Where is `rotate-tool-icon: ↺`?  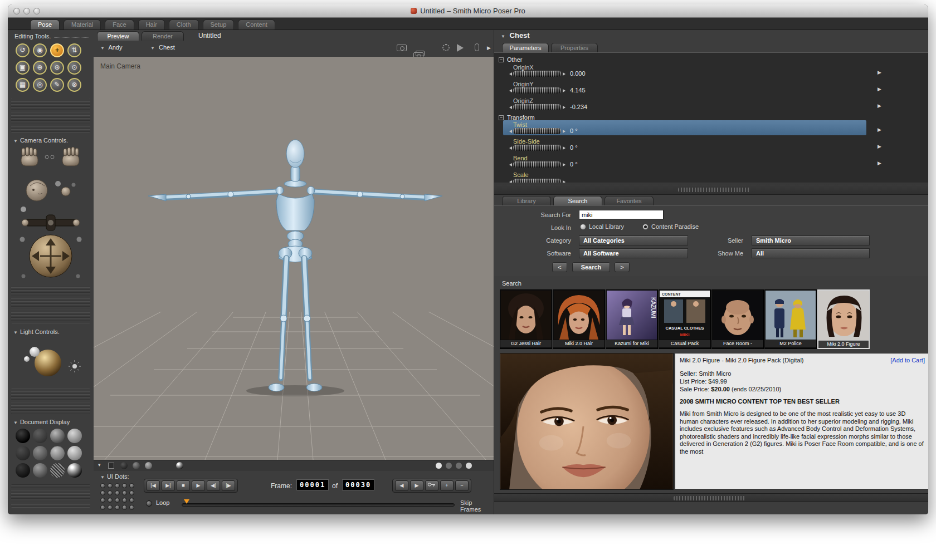
rotate-tool-icon: ↺ is located at coordinates (22, 50).